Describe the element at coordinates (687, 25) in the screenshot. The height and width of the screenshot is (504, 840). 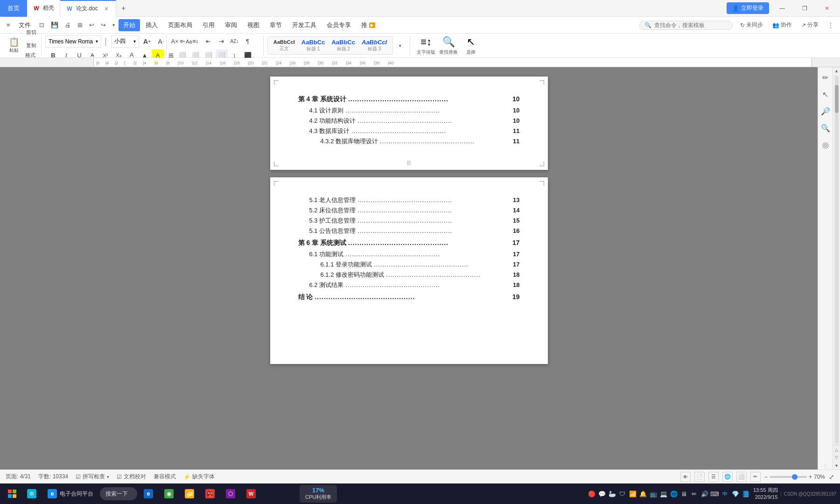
I see `command-search-input` at that location.